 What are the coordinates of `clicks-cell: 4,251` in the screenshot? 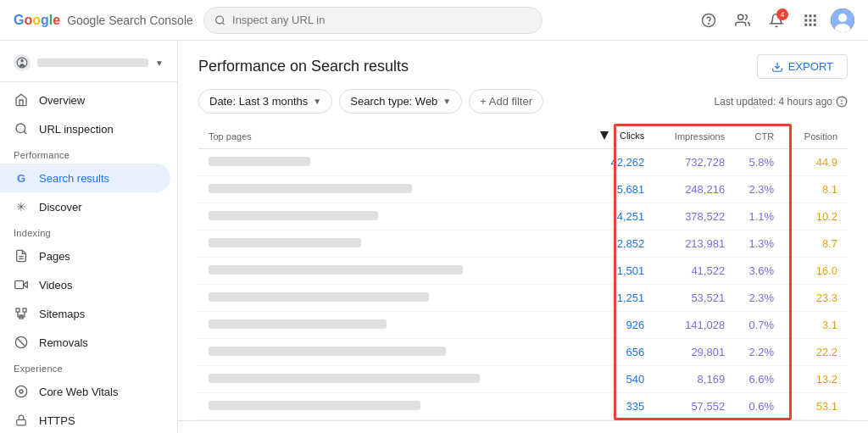 It's located at (622, 217).